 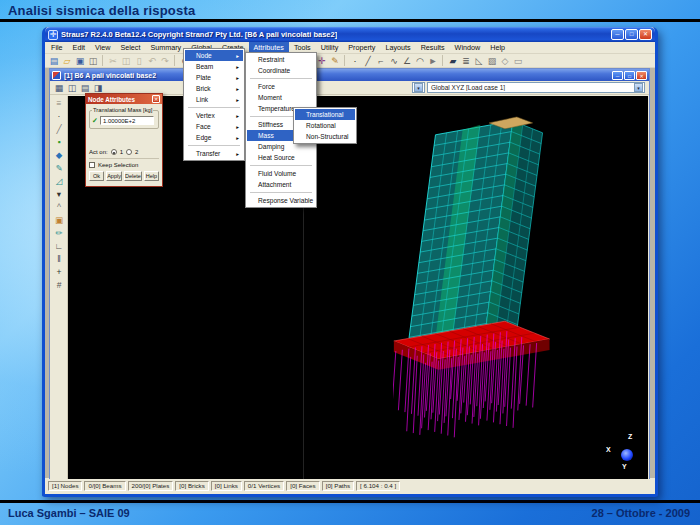 I want to click on close-button: ✕, so click(x=646, y=34).